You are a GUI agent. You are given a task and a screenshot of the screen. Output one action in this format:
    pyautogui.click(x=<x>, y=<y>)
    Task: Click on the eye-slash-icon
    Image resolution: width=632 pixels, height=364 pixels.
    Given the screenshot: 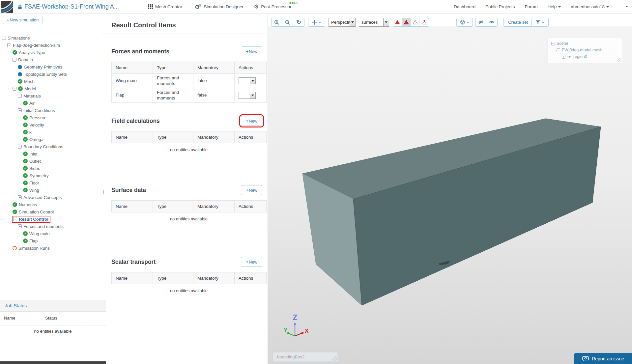 What is the action you would take?
    pyautogui.click(x=481, y=22)
    